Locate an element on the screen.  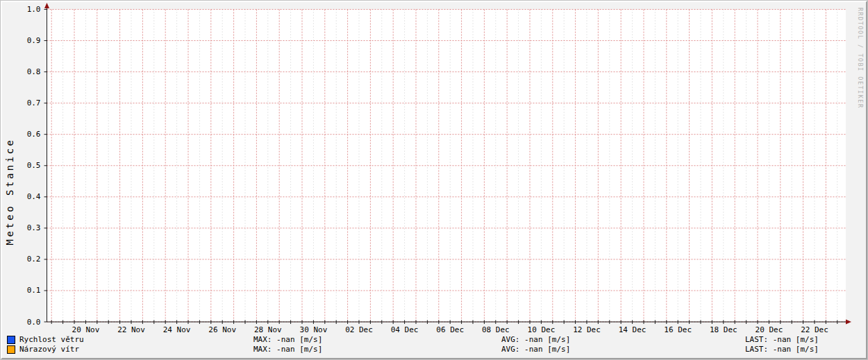
x-tick-label: 18 Dec is located at coordinates (724, 330).